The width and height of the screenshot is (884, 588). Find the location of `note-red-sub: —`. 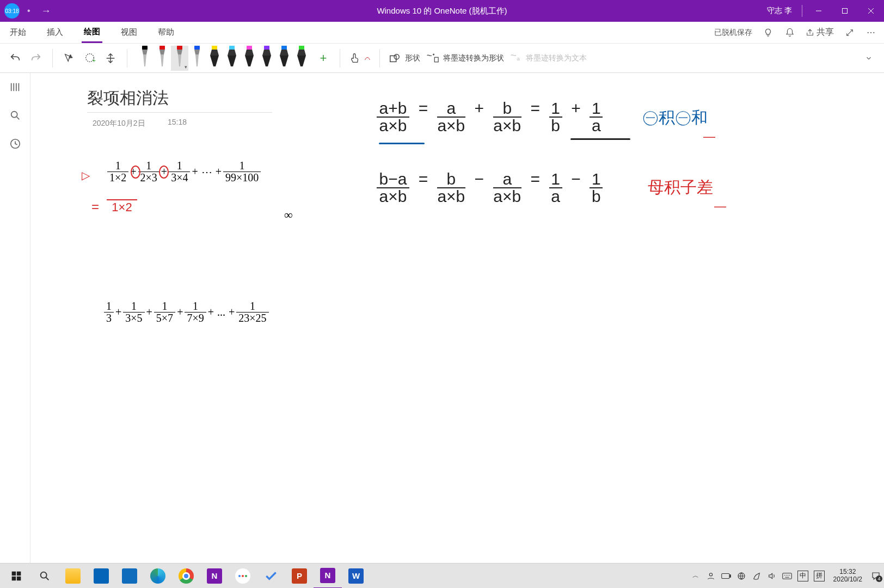

note-red-sub: — is located at coordinates (709, 137).